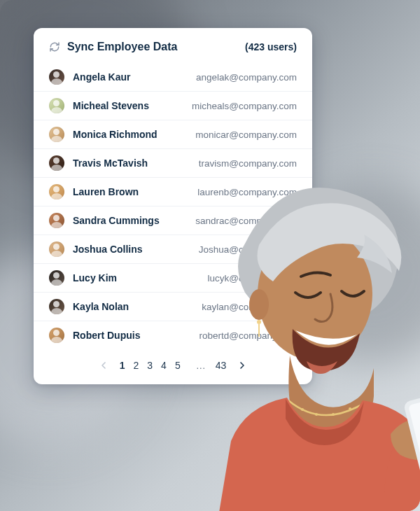 Image resolution: width=420 pixels, height=511 pixels. What do you see at coordinates (132, 249) in the screenshot?
I see `employee-name: Joshua Collins` at bounding box center [132, 249].